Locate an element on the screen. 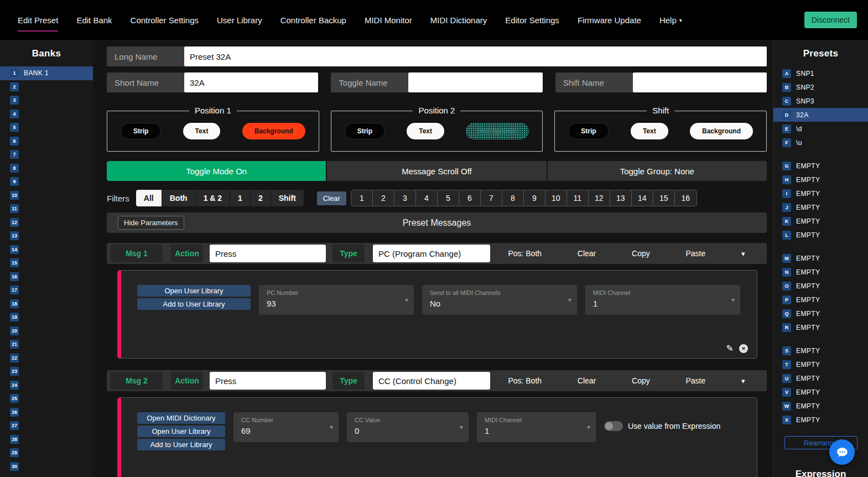 The image size is (868, 477). pc-number-dropdown: PC Number 93 ▾ is located at coordinates (336, 300).